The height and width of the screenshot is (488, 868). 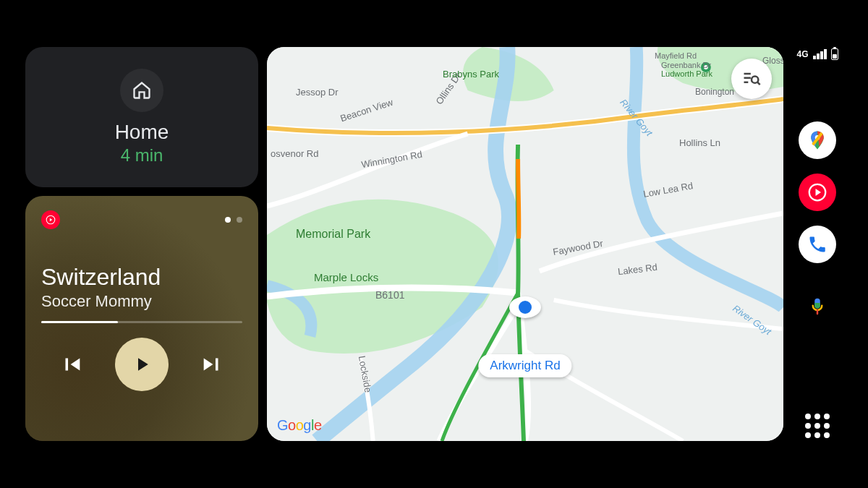 I want to click on signal-icon, so click(x=820, y=54).